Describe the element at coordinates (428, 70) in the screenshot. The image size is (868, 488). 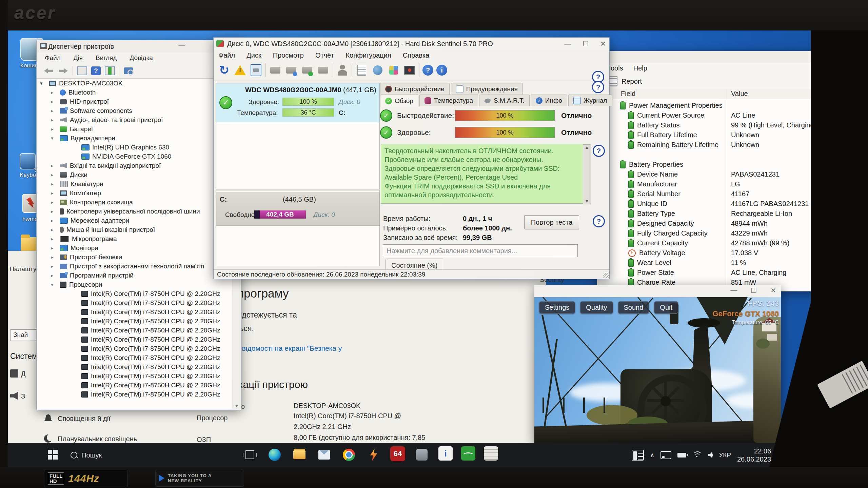
I see `toolbar-icon: ?` at that location.